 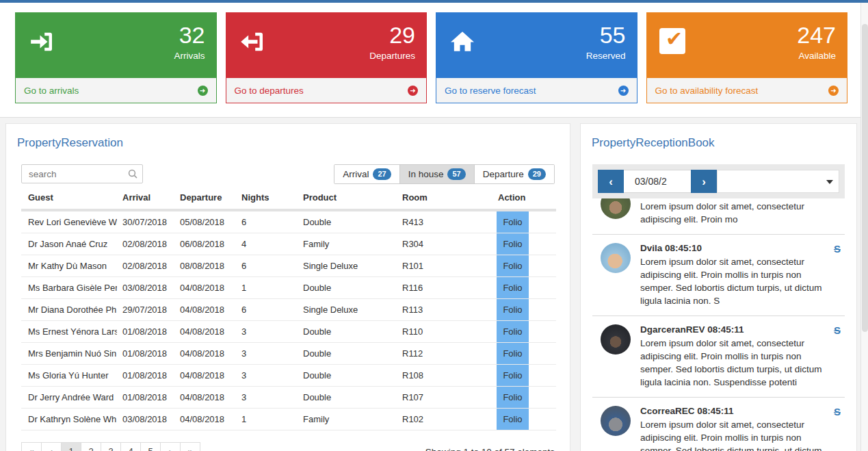 What do you see at coordinates (205, 222) in the screenshot?
I see `departure-cell: 05/08/2018` at bounding box center [205, 222].